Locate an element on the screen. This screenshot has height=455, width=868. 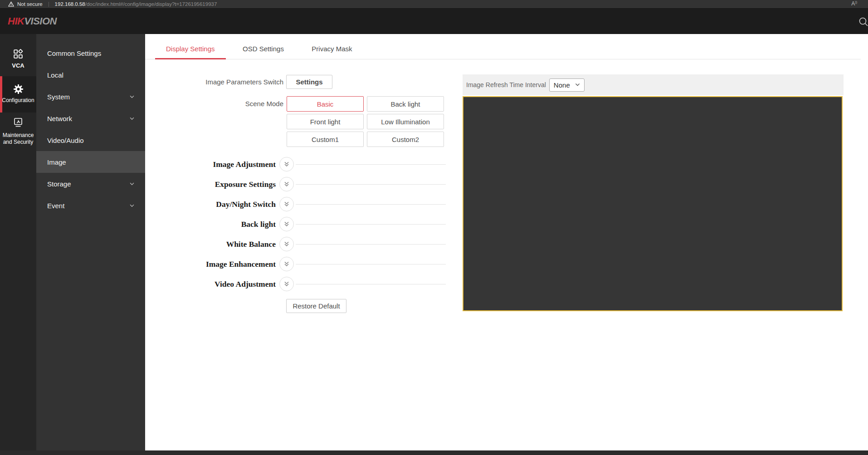
tab-osd-settings: OSD Settings is located at coordinates (263, 51).